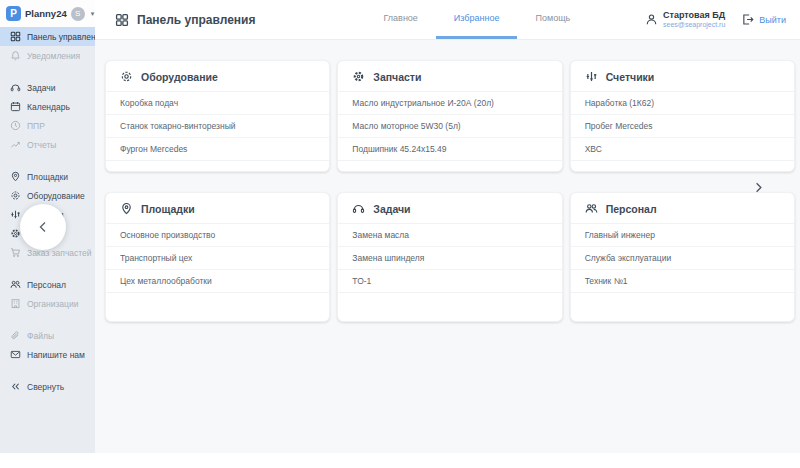 Image resolution: width=800 pixels, height=468 pixels. Describe the element at coordinates (46, 14) in the screenshot. I see `app-logo-text: Planny24` at that location.